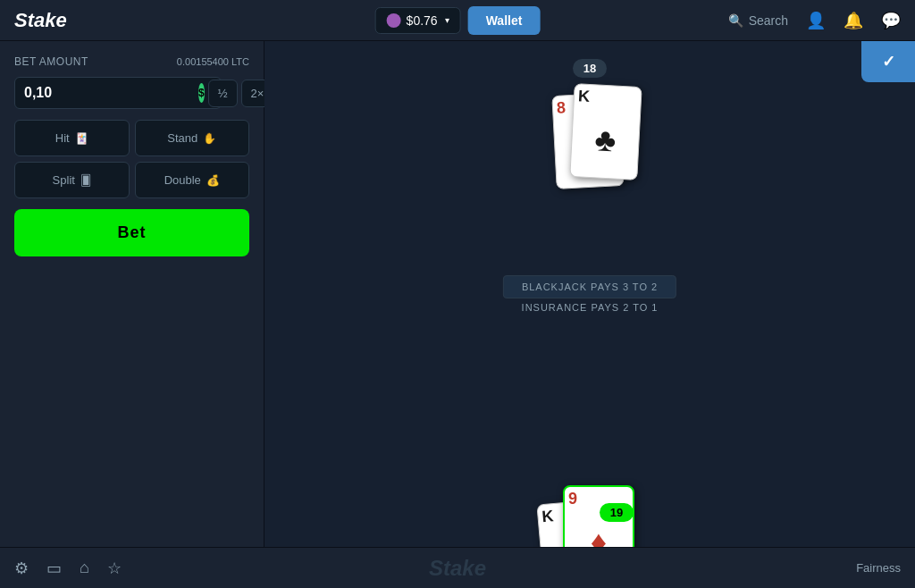 The height and width of the screenshot is (588, 915). What do you see at coordinates (209, 139) in the screenshot?
I see `stand-icon: ✋` at bounding box center [209, 139].